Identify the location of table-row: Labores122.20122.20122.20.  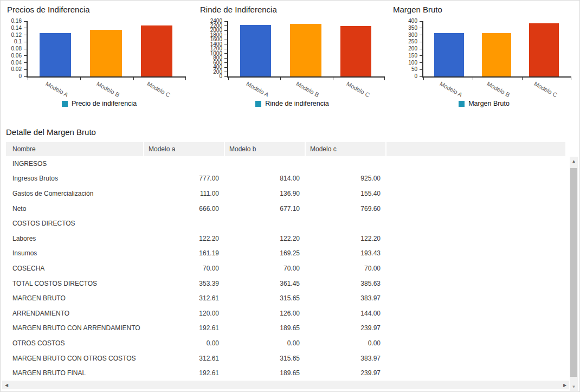
(286, 239).